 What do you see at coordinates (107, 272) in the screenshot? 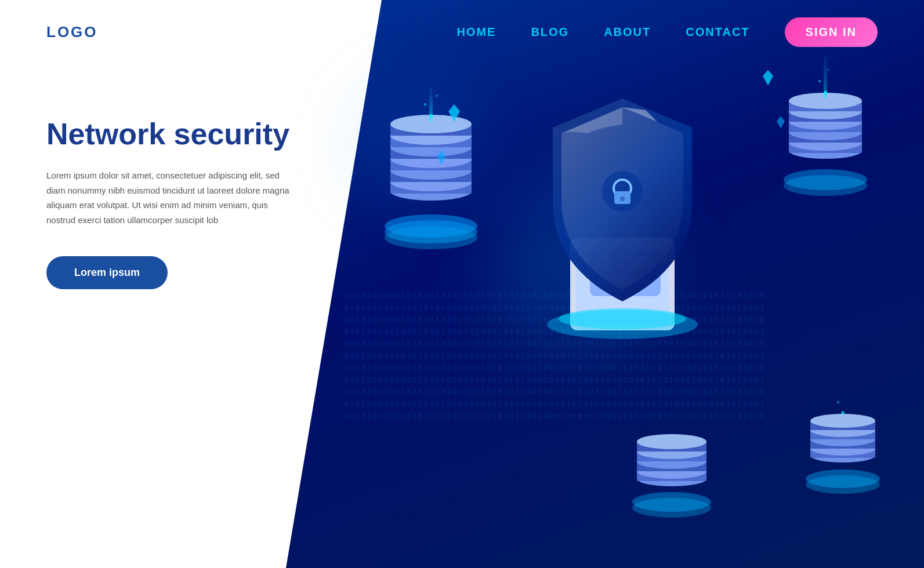
I see `cta-button: Lorem ipsum` at bounding box center [107, 272].